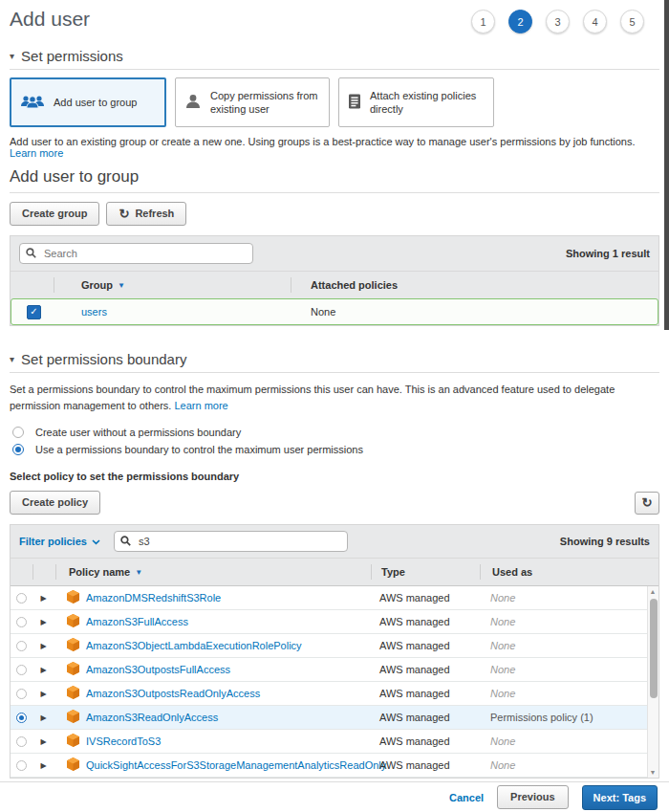 Image resolution: width=669 pixels, height=812 pixels. I want to click on previous-button: Previous, so click(532, 798).